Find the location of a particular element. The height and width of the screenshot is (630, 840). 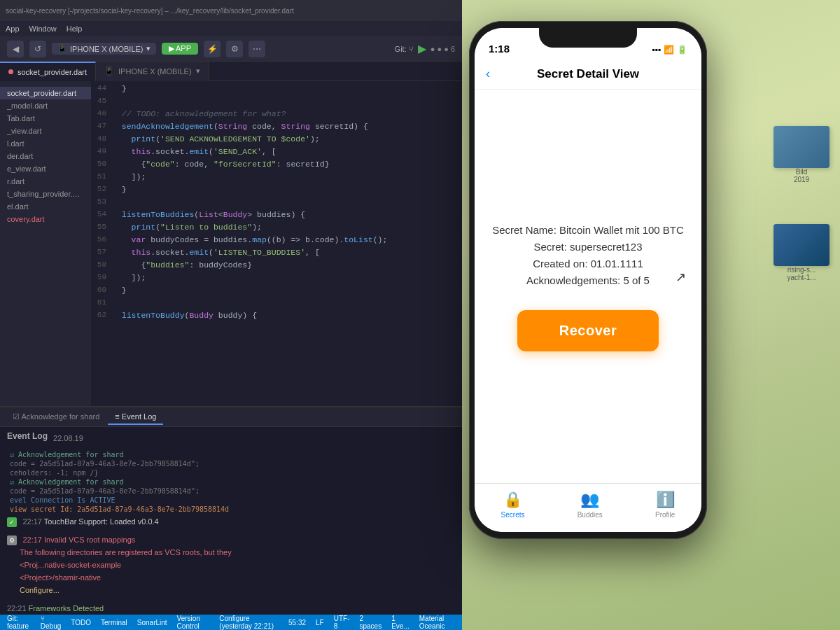

bild-label: Bild2019 is located at coordinates (802, 176).